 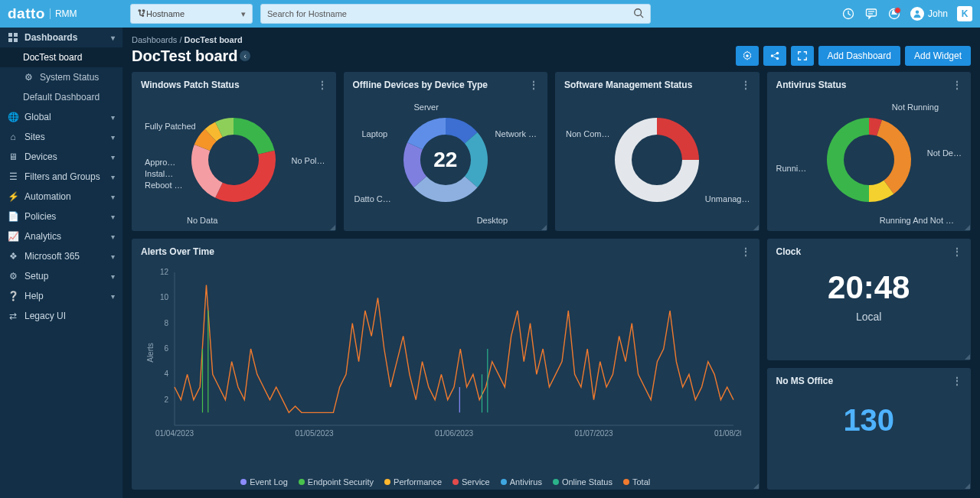 What do you see at coordinates (870, 428) in the screenshot?
I see `card-no-ms-office: No MS Office⋮ 130` at bounding box center [870, 428].